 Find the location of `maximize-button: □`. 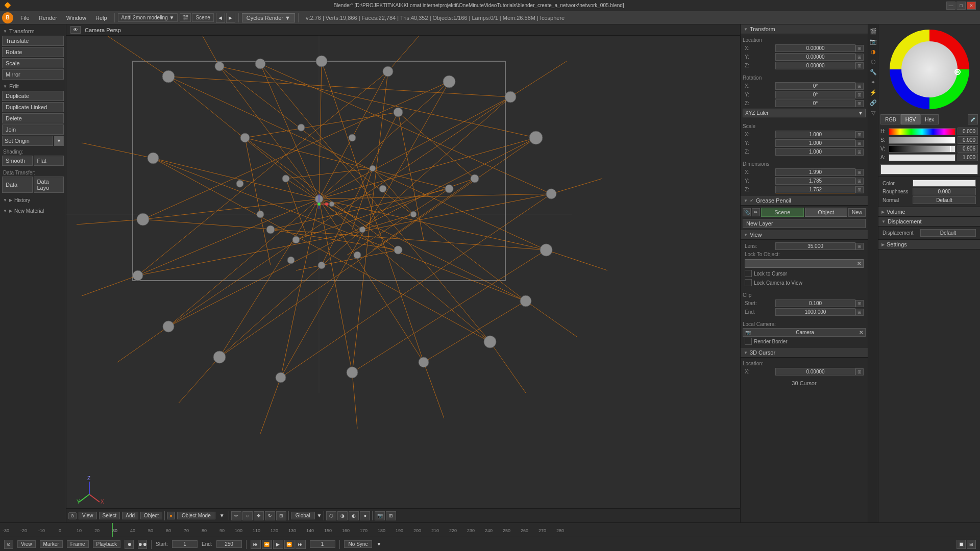

maximize-button: □ is located at coordinates (961, 6).